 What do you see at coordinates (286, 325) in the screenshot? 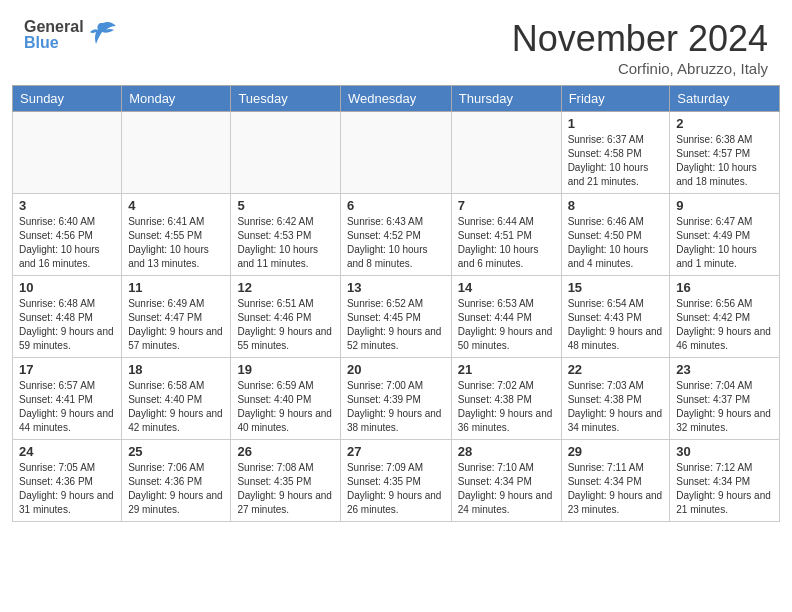
I see `day-info: Sunrise: 6:51 AM Sunset: 4:46 PM Dayligh…` at bounding box center [286, 325].